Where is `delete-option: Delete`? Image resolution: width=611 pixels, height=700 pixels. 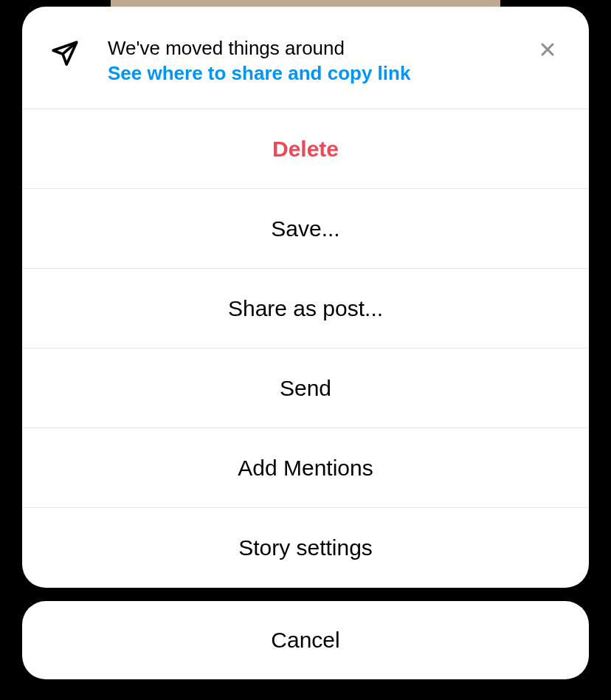 delete-option: Delete is located at coordinates (306, 149).